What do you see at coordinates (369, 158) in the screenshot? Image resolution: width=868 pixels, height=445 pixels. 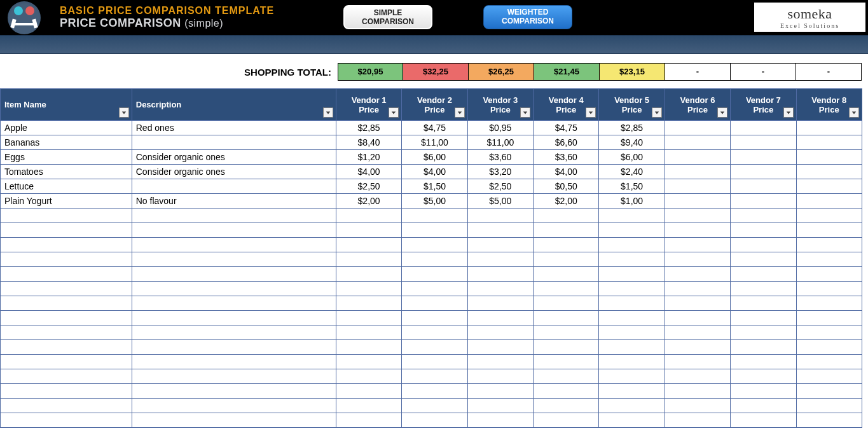 I see `cell-price-vendor-1: $1,20` at bounding box center [369, 158].